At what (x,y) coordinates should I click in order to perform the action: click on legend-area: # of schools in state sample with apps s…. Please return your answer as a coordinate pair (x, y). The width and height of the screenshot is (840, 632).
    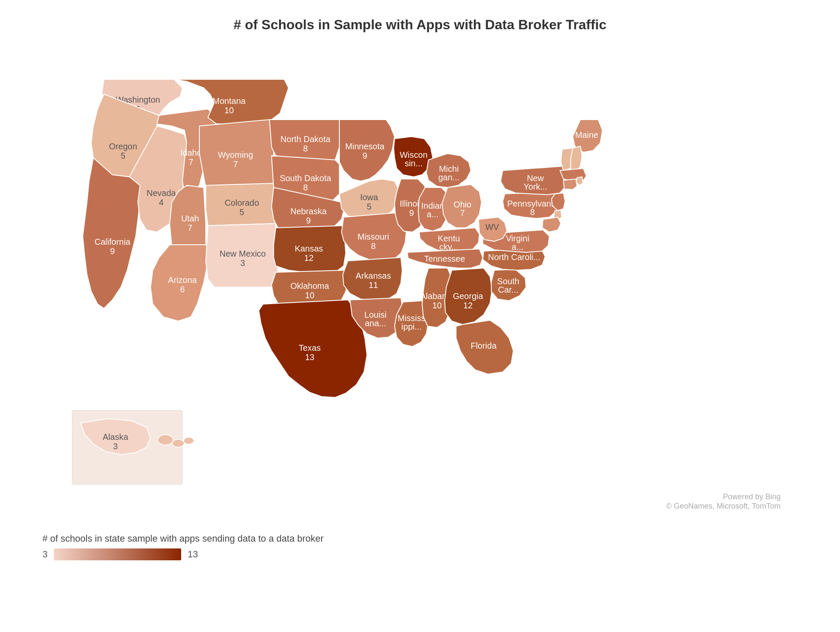
    Looking at the image, I should click on (183, 547).